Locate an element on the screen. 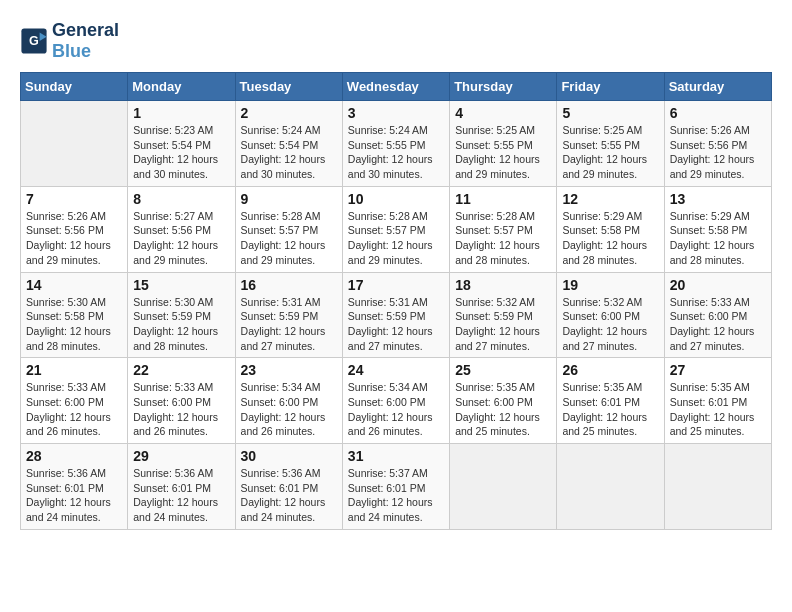  header-cell-thursday: Thursday is located at coordinates (504, 87).